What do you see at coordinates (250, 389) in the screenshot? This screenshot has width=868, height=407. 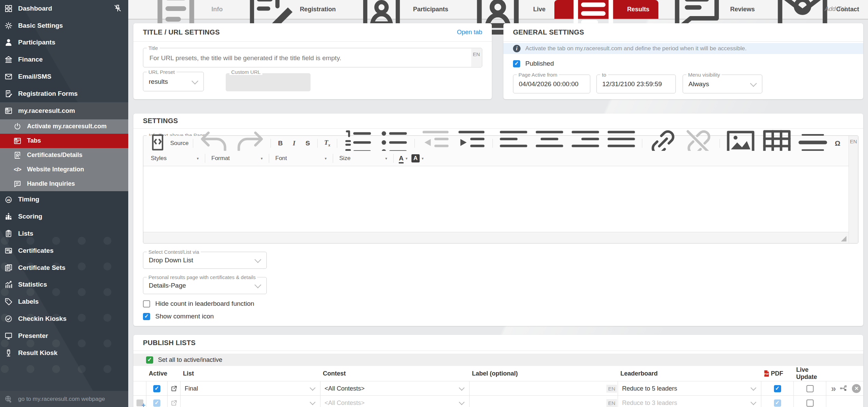 I see `list-dropdown: Final` at bounding box center [250, 389].